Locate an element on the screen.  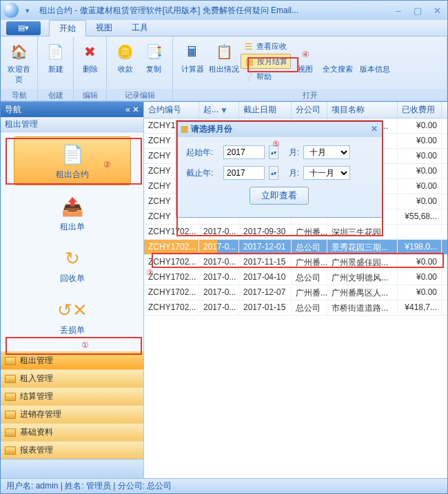
version-button: 版本信息 is located at coordinates (375, 64).